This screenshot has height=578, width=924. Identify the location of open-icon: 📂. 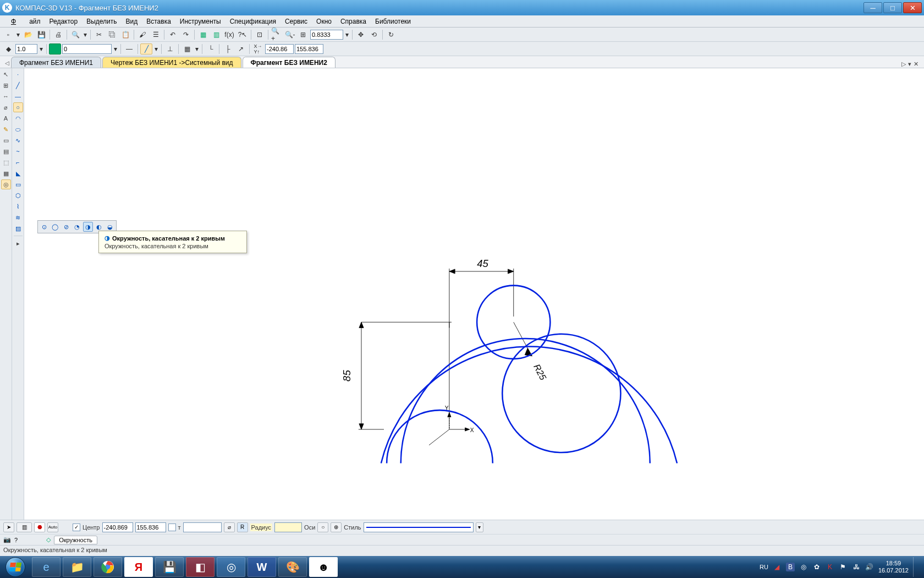
(28, 35).